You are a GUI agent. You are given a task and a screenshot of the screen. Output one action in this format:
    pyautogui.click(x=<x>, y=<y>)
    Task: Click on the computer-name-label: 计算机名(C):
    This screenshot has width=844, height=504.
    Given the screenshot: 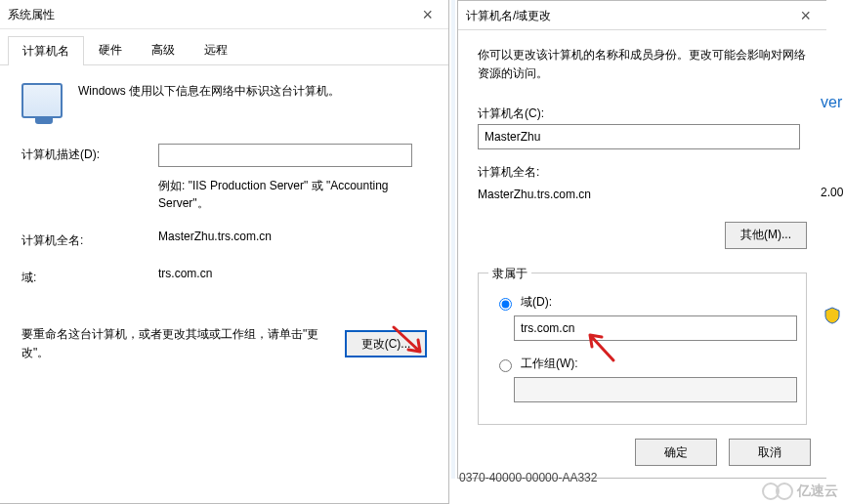 What is the action you would take?
    pyautogui.click(x=643, y=113)
    